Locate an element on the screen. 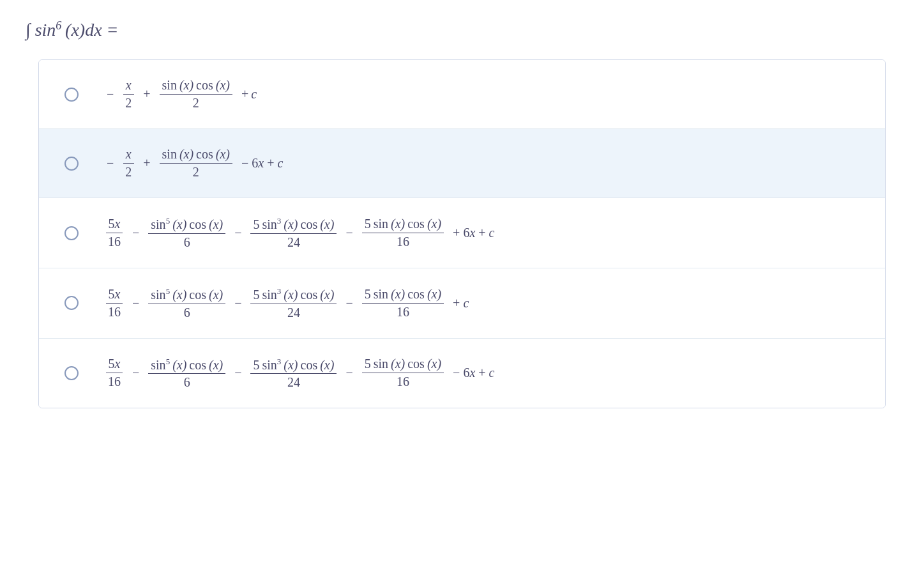 The image size is (924, 586). option-row-1: − x 2 + sin (x) cos (x) 2 + c is located at coordinates (462, 95).